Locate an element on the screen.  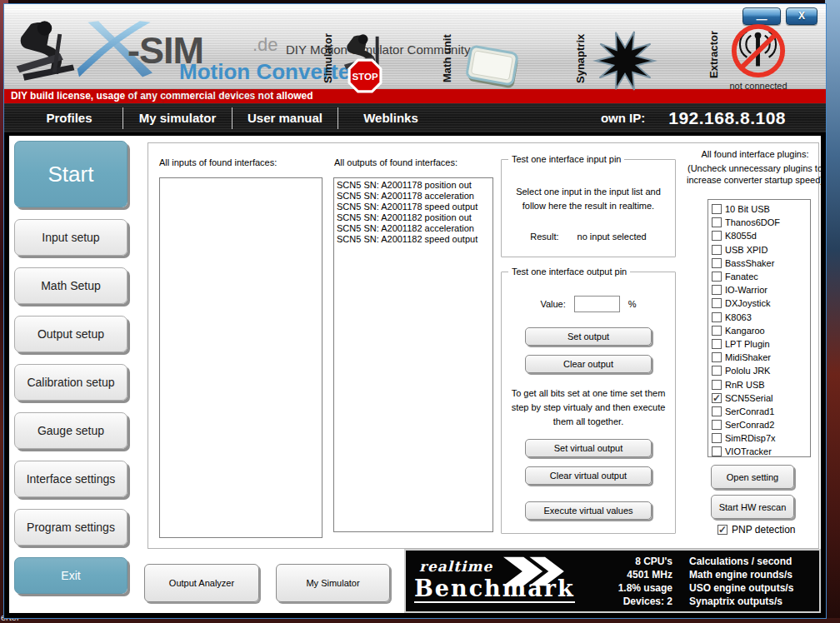
plugin-label: SerConrad1 is located at coordinates (750, 411).